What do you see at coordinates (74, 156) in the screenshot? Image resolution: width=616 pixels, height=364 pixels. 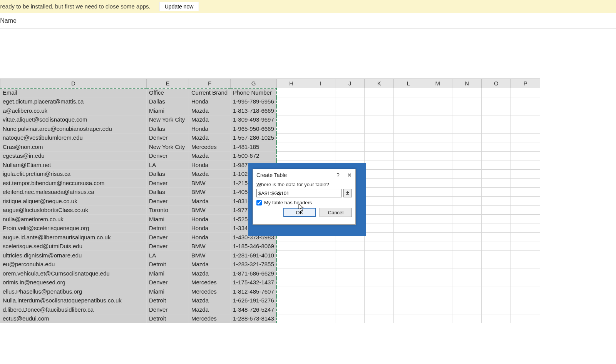 I see `cell: egestas@in.edu` at bounding box center [74, 156].